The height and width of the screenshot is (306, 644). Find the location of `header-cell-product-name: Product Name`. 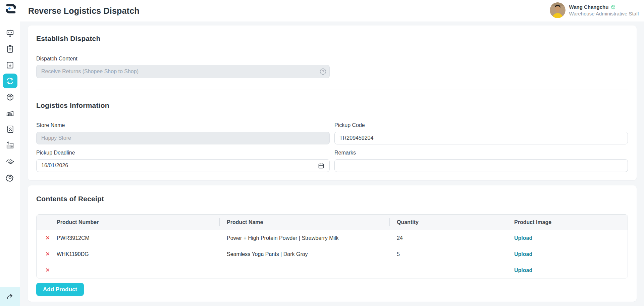

header-cell-product-name: Product Name is located at coordinates (305, 222).